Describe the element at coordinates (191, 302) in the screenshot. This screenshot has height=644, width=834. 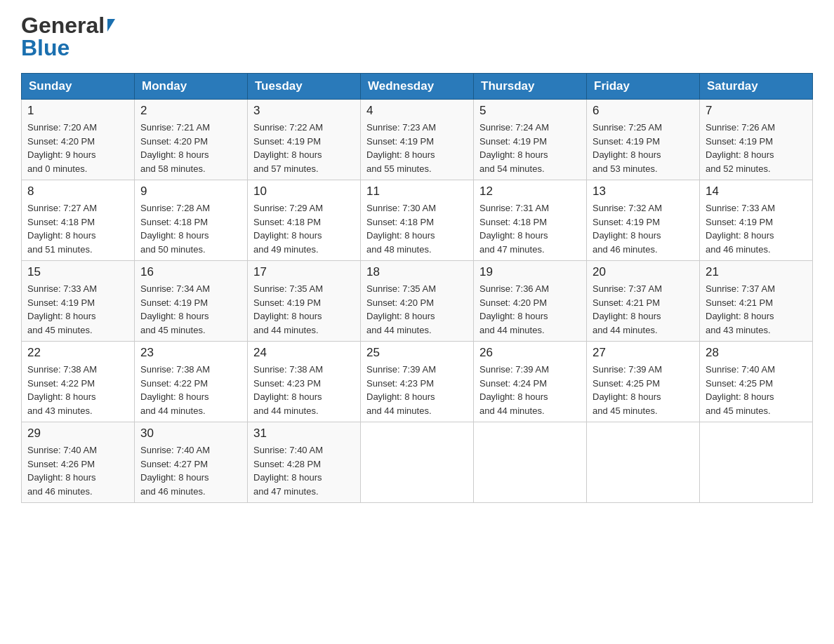
I see `calendar-cell: 16 Sunrise: 7:34 AMSunset: 4:19 PMDaylig…` at that location.